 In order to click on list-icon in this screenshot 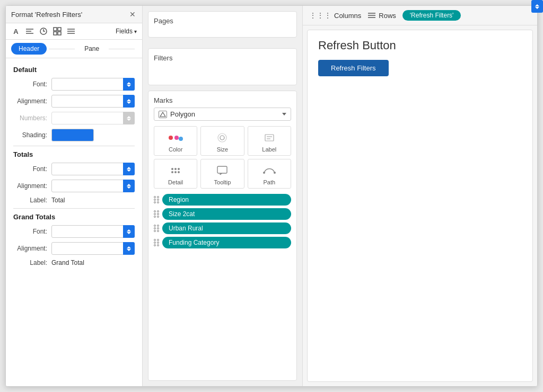, I will do `click(71, 31)`.